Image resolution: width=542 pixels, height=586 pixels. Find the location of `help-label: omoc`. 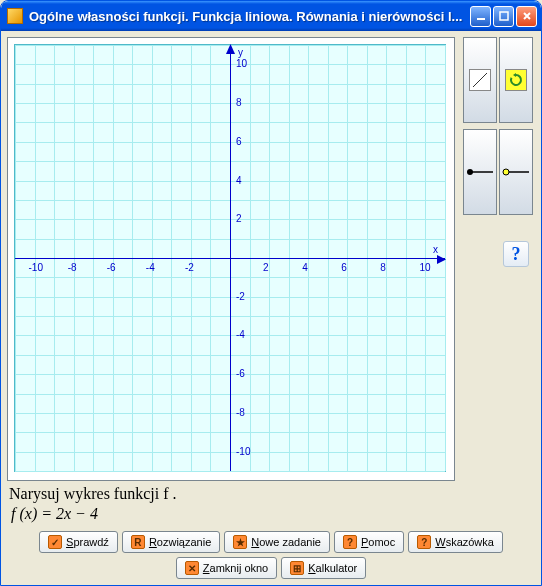

help-label: omoc is located at coordinates (382, 542).